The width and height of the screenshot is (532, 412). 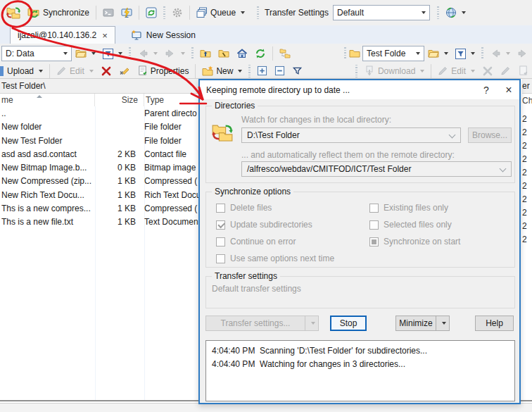 I want to click on transfer-settings-combo: Default, so click(x=381, y=13).